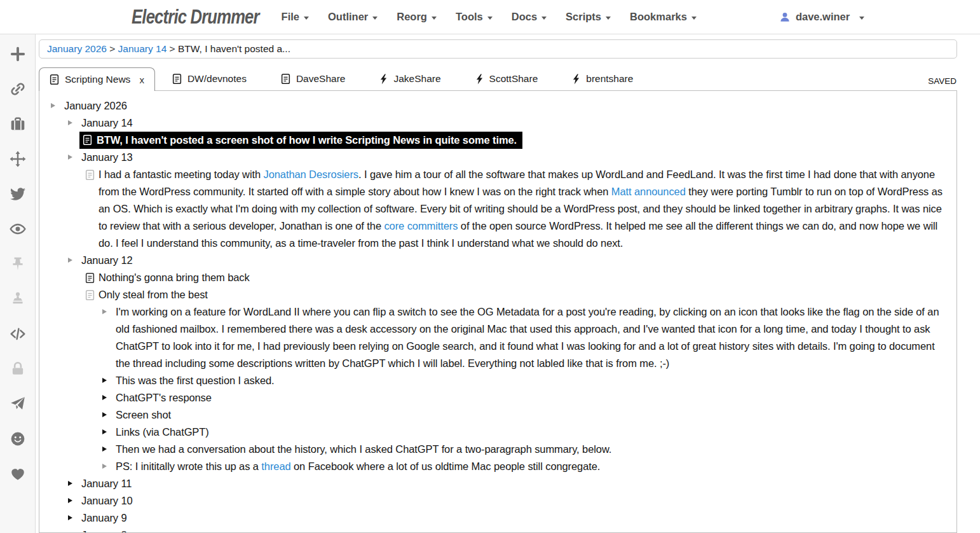  Describe the element at coordinates (515, 158) in the screenshot. I see `headline-text: January 13` at that location.